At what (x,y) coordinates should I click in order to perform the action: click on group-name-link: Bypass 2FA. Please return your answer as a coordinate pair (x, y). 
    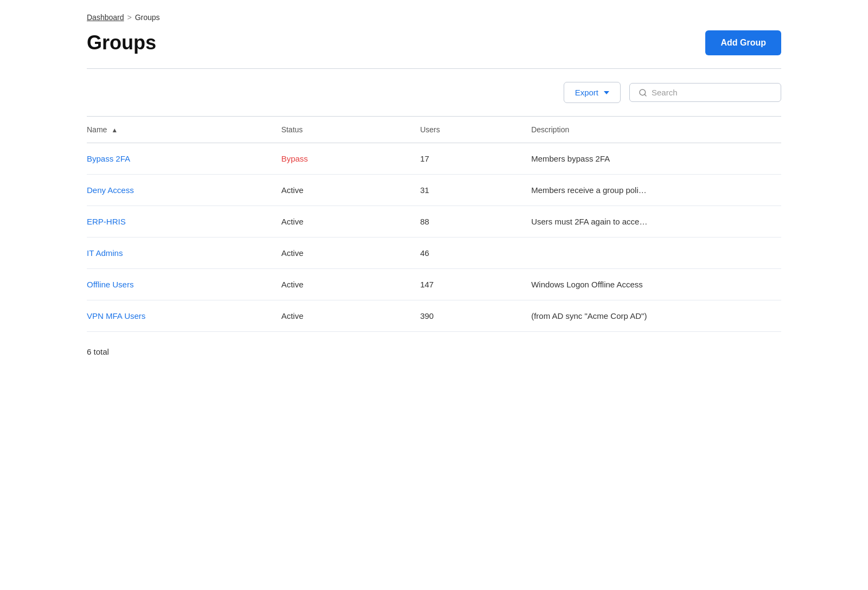
    Looking at the image, I should click on (108, 158).